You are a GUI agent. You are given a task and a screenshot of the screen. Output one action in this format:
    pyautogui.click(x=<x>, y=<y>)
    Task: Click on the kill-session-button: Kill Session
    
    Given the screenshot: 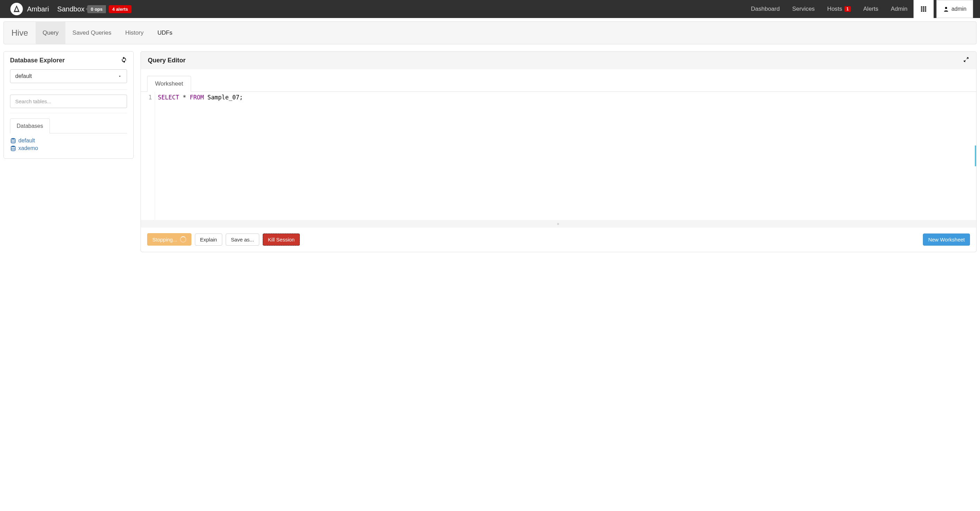 What is the action you would take?
    pyautogui.click(x=282, y=240)
    